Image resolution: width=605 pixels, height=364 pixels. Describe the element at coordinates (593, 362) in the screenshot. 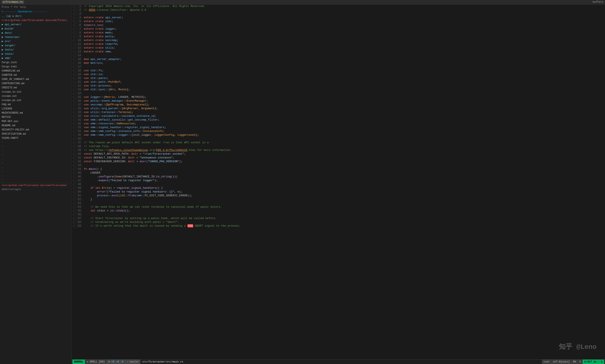

I see `status-position: 1/317 ln : 1` at that location.